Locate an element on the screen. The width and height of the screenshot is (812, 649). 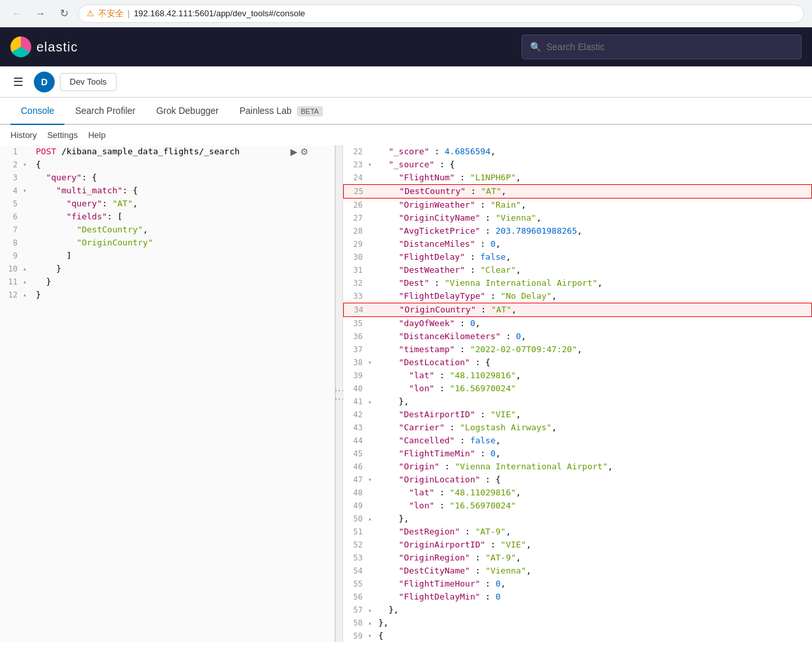
result-line-34: 34 "OriginCountry" : "AT", is located at coordinates (578, 310).